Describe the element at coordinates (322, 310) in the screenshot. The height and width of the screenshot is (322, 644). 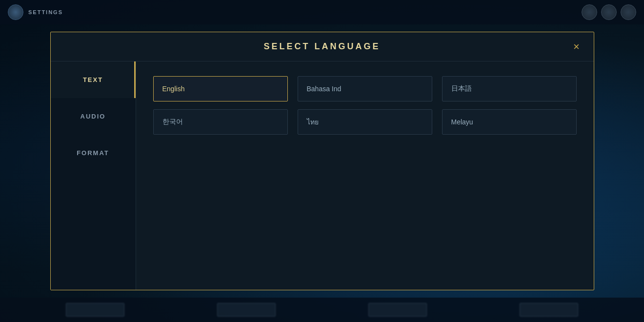
I see `bottom-bar` at that location.